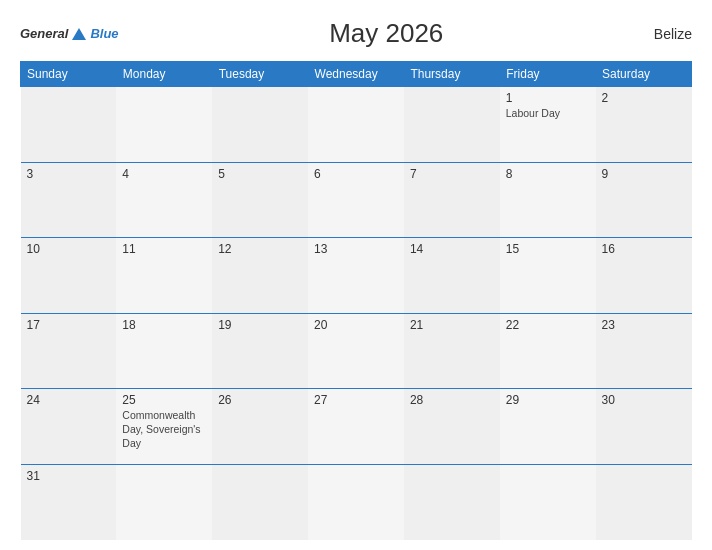 The height and width of the screenshot is (550, 712). What do you see at coordinates (548, 125) in the screenshot?
I see `table-row: 1Labour Day` at bounding box center [548, 125].